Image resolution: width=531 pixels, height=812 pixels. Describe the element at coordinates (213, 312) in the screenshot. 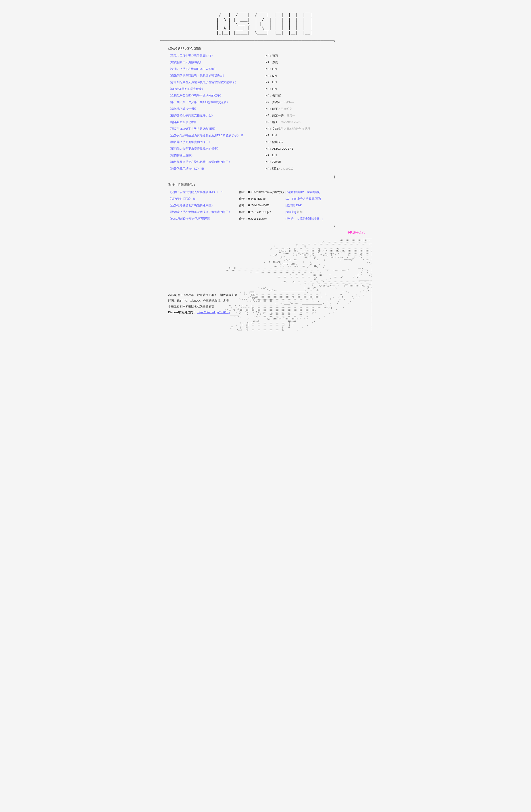

I see `discord-link: https://discord.gg/SbtPdry` at that location.